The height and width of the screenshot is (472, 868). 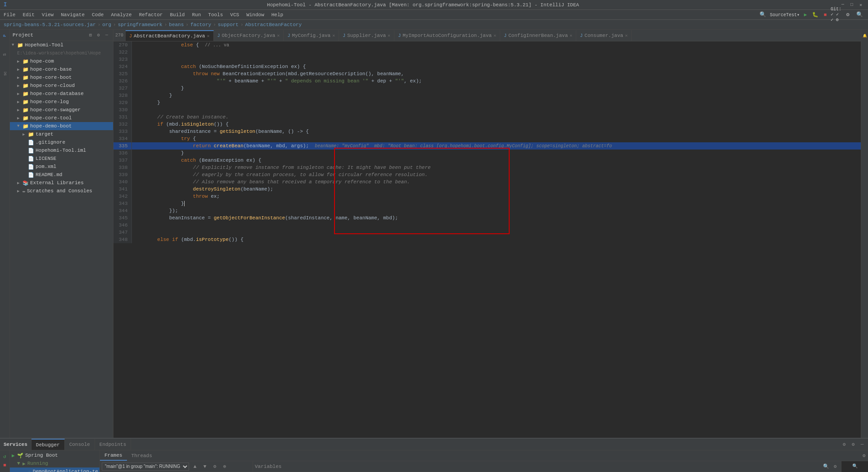 What do you see at coordinates (61, 142) in the screenshot?
I see `tree-item-gitignore: 📄 .gitignore` at bounding box center [61, 142].